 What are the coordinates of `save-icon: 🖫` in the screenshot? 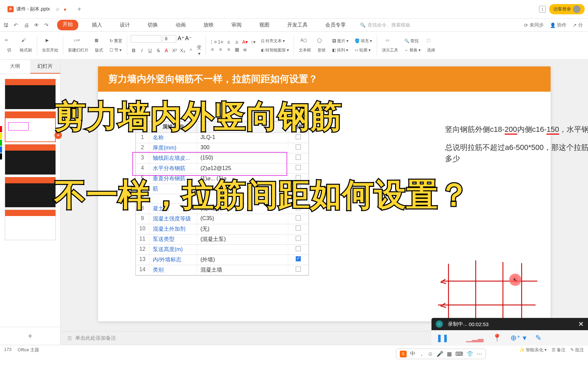 It's located at (6, 25).